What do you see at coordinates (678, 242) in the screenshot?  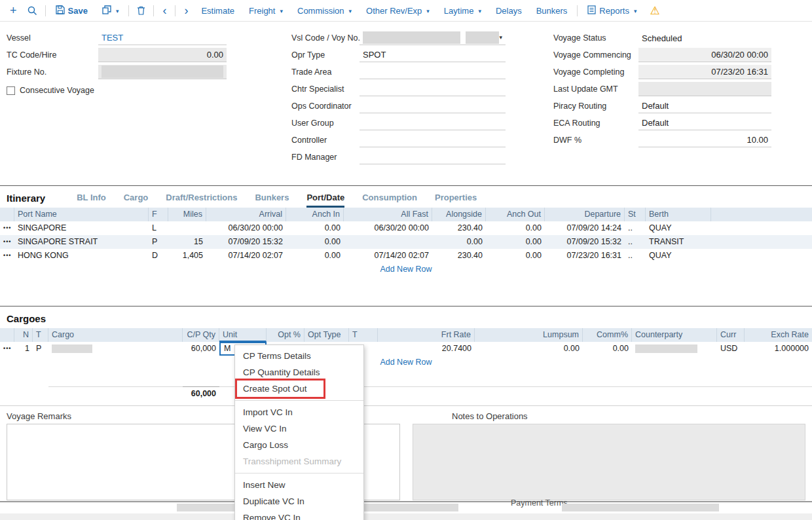 I see `cell-berth: TRANSIT` at bounding box center [678, 242].